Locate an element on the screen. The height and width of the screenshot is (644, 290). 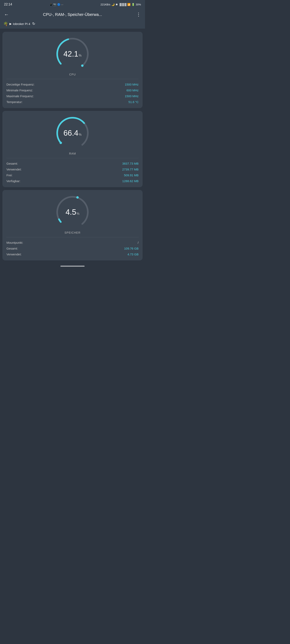
ram-value-number: 66.4 is located at coordinates (71, 133).